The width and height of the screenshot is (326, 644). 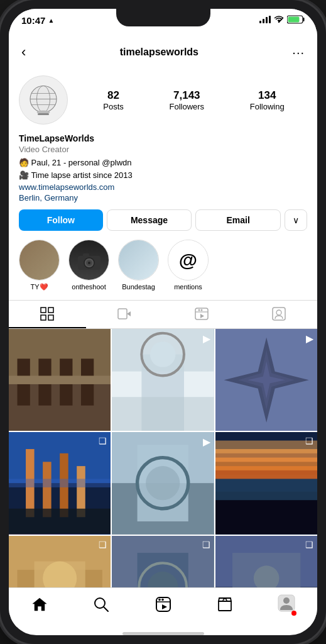 What do you see at coordinates (163, 314) in the screenshot?
I see `content-tabs` at bounding box center [163, 314].